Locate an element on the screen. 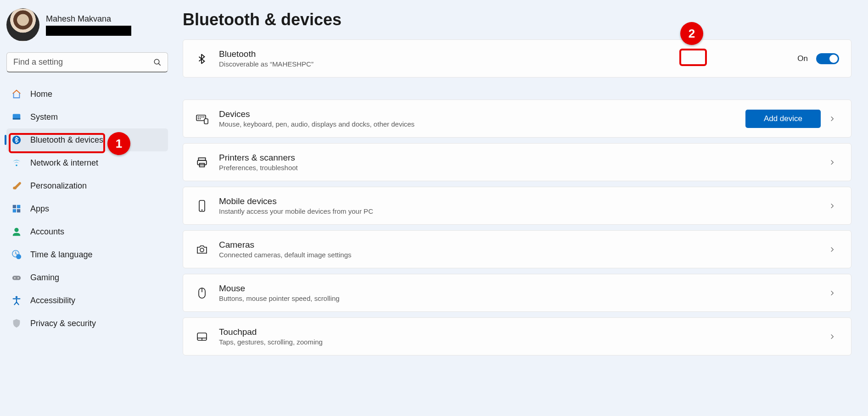 The width and height of the screenshot is (868, 416). search-input is located at coordinates (87, 62).